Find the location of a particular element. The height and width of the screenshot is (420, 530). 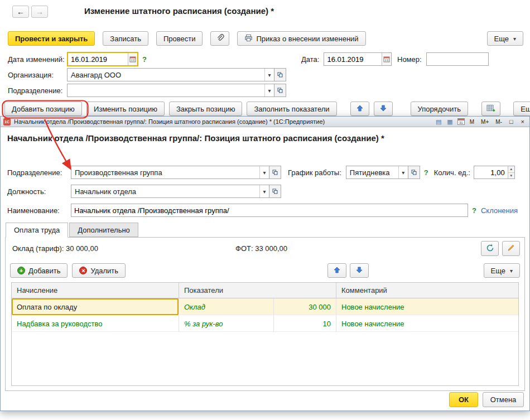

quantity-input is located at coordinates (491, 172).